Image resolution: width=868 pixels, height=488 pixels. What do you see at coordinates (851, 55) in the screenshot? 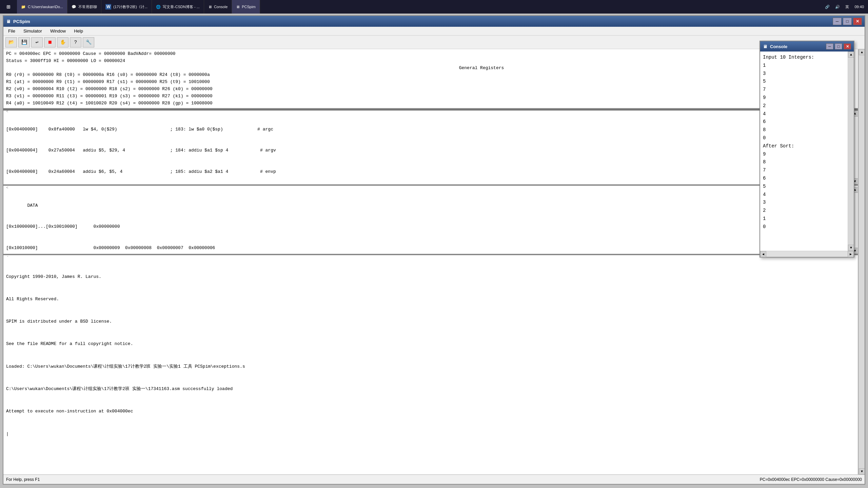
I see `console-scroll-up: ▲` at bounding box center [851, 55].